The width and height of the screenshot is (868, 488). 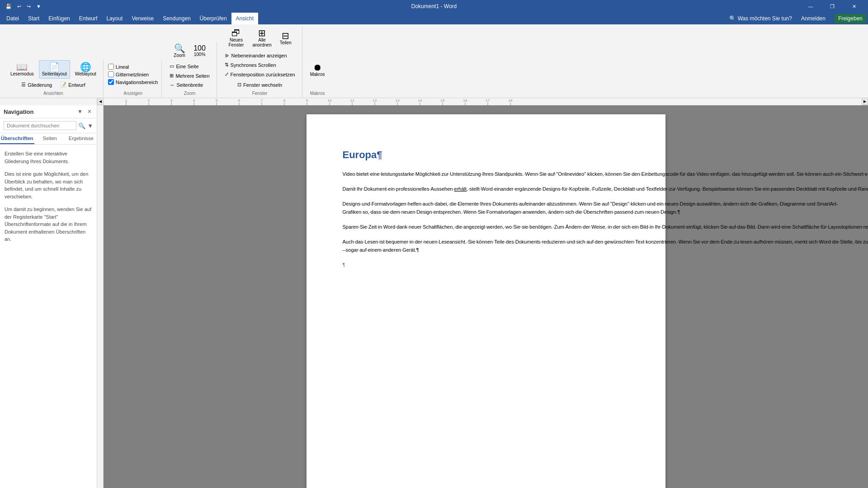 I want to click on navigation-menu-button: ▼, so click(x=80, y=112).